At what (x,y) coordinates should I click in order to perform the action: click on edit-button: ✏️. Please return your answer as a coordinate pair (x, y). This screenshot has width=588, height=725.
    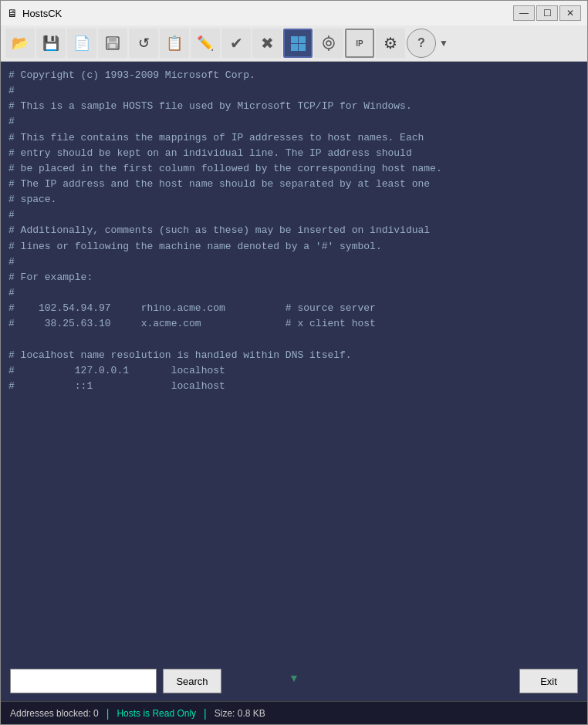
    Looking at the image, I should click on (205, 43).